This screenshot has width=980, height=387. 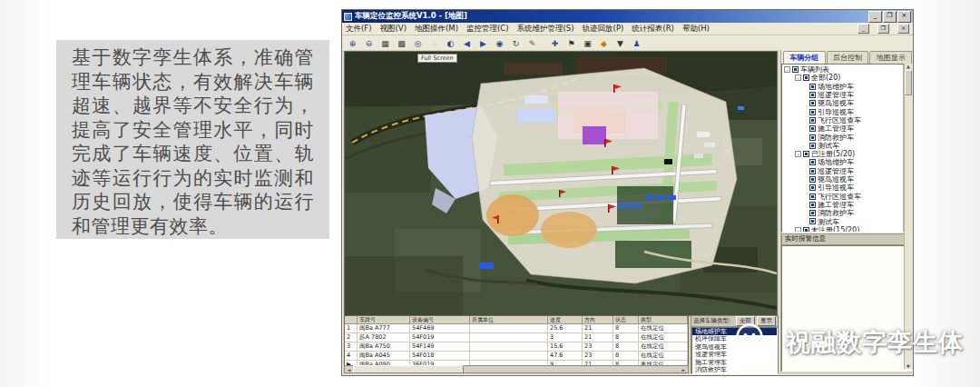 What do you see at coordinates (488, 29) in the screenshot?
I see `menu-item: 监控管理(C)` at bounding box center [488, 29].